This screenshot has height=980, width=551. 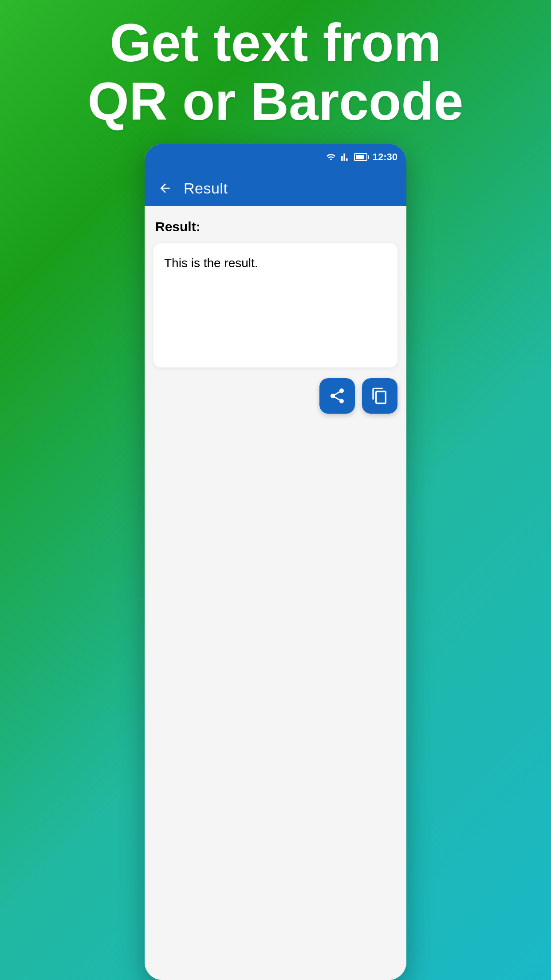 I want to click on app-bar: Result, so click(x=276, y=188).